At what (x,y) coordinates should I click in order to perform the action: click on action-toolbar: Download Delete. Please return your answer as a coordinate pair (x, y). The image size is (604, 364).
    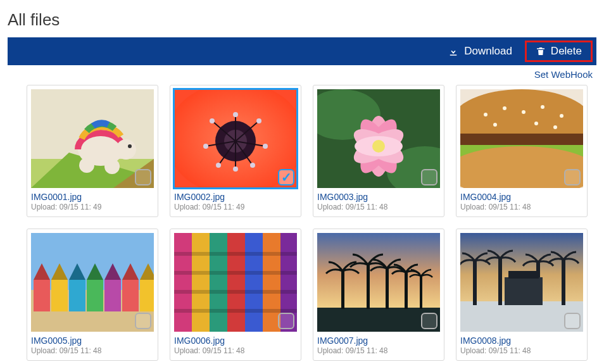
    Looking at the image, I should click on (302, 51).